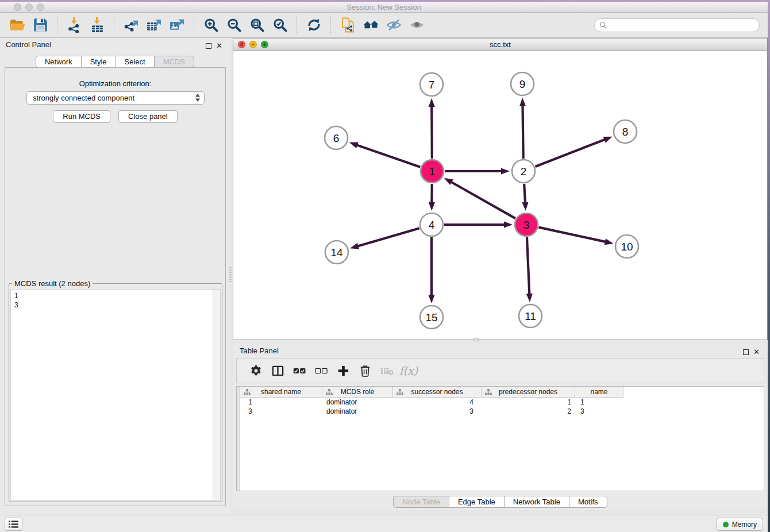  I want to click on save-session-button, so click(40, 25).